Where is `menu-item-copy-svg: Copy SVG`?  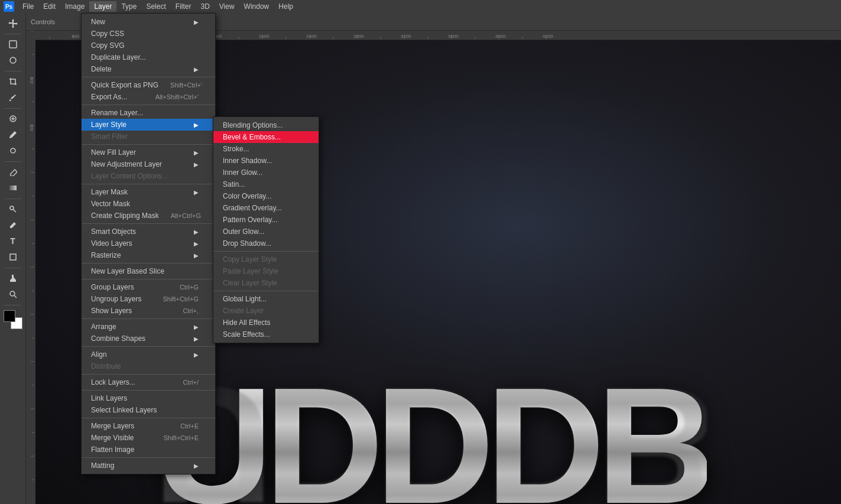 menu-item-copy-svg: Copy SVG is located at coordinates (148, 45).